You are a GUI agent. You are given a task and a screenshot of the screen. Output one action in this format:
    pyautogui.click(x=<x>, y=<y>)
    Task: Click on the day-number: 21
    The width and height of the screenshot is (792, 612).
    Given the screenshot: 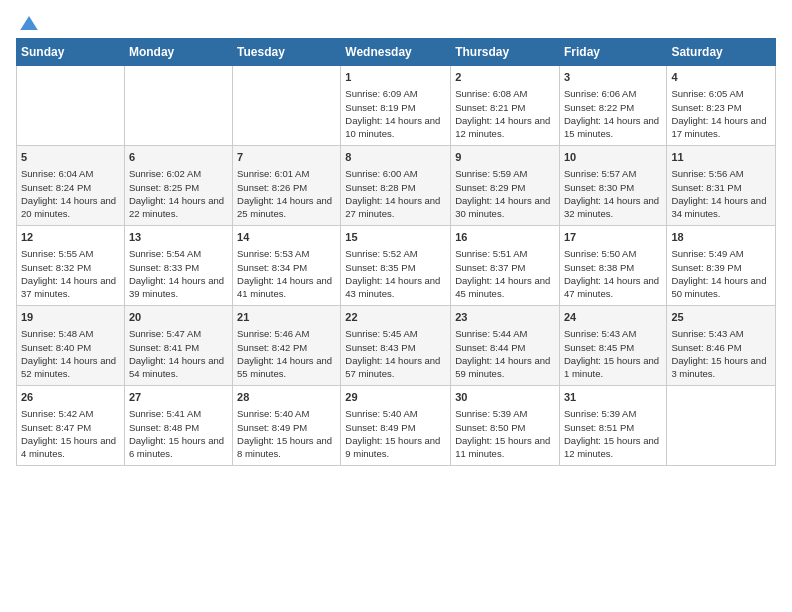 What is the action you would take?
    pyautogui.click(x=286, y=318)
    